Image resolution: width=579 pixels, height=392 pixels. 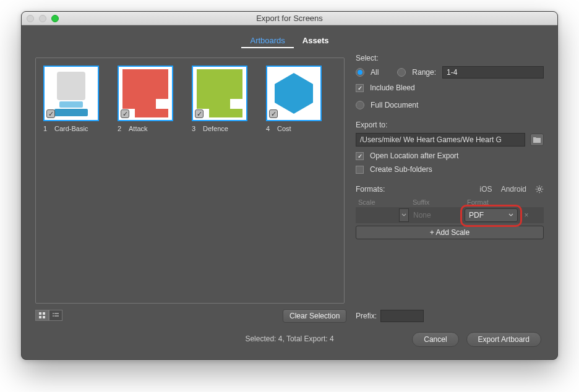 I want to click on include-bleed-checkbox, so click(x=360, y=88).